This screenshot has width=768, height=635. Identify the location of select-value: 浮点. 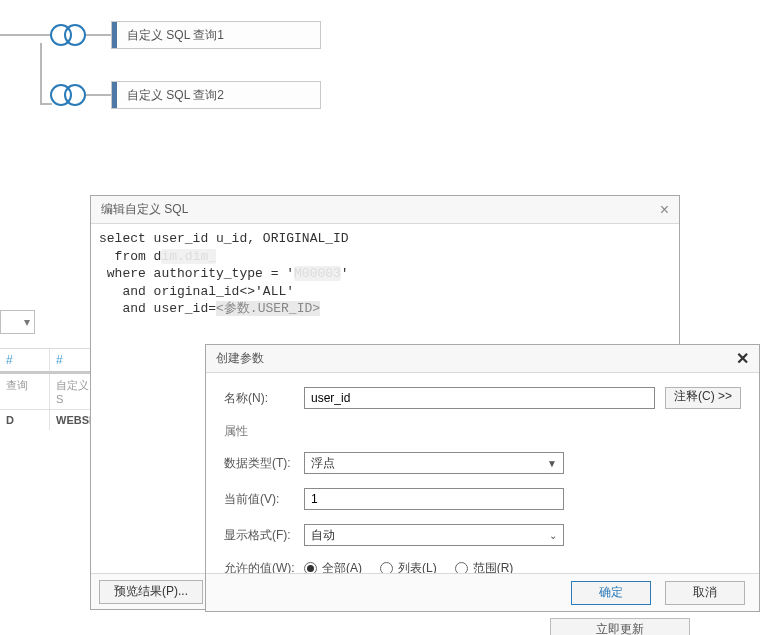
(323, 464).